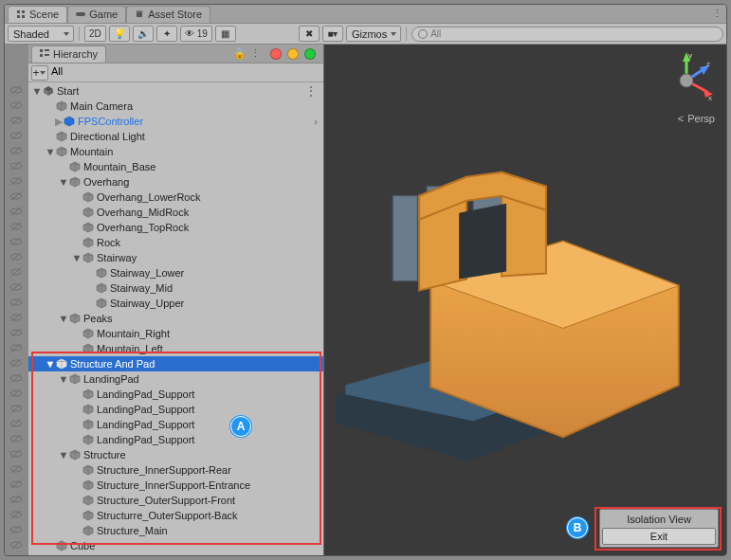 The width and height of the screenshot is (731, 560). Describe the element at coordinates (176, 318) in the screenshot. I see `hierarchy-item: ▼Peaks` at that location.